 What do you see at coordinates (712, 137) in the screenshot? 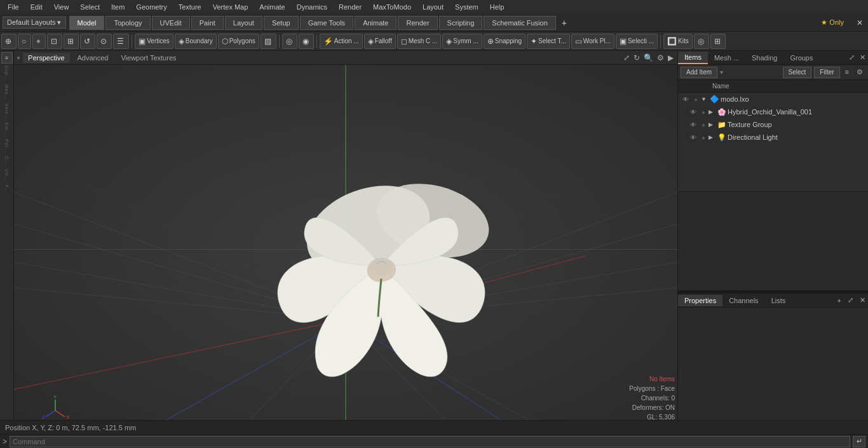
I see `item-expand-3: ▶` at bounding box center [712, 137].